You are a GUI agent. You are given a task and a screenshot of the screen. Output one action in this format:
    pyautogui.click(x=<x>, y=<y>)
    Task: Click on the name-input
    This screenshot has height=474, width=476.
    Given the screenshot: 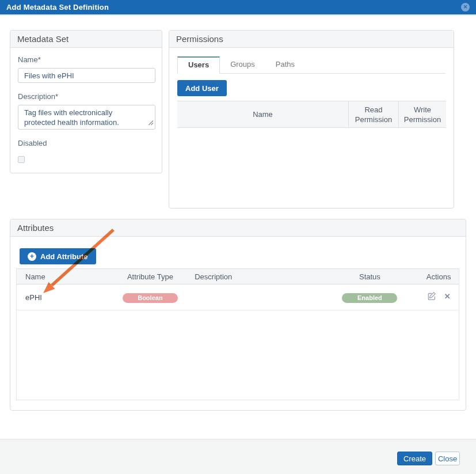 What is the action you would take?
    pyautogui.click(x=86, y=75)
    